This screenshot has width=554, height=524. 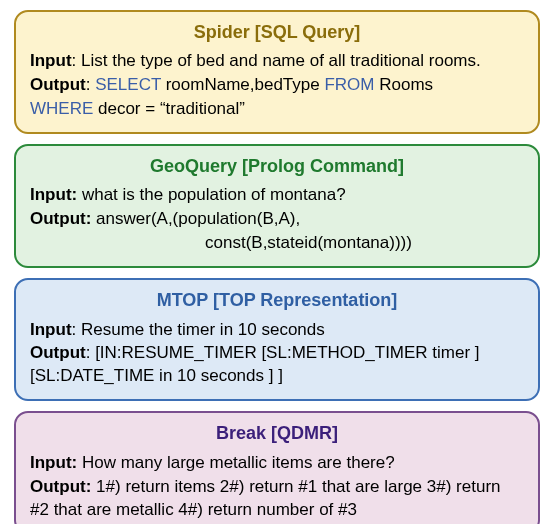 I want to click on input-text: How many large metallic items are there?, so click(x=236, y=462).